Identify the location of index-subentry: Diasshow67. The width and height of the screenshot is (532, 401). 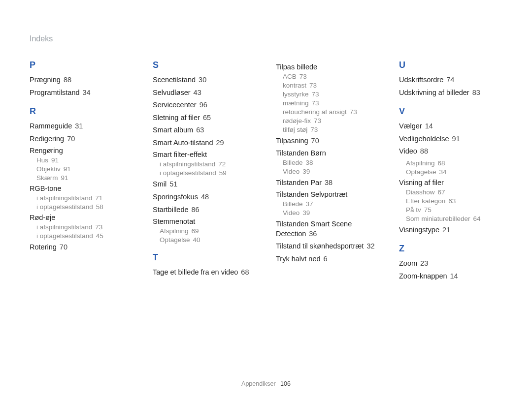
(454, 192).